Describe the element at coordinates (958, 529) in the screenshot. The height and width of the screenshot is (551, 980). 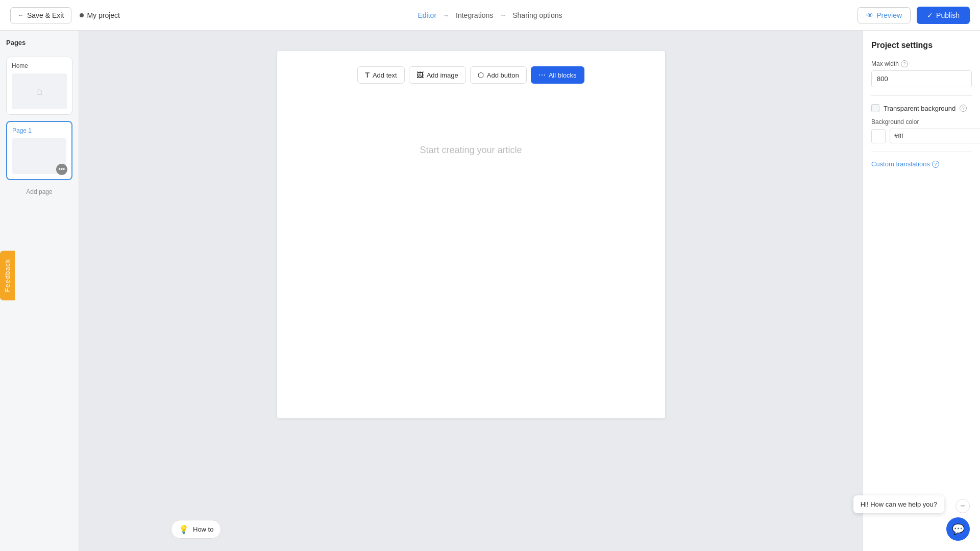
I see `chat-widget-button: 💬` at that location.